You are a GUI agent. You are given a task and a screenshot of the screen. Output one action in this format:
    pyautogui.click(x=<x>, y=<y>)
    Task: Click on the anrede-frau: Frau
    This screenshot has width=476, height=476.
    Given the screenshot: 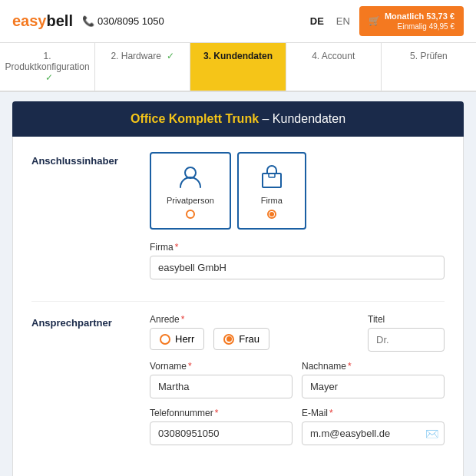 What is the action you would take?
    pyautogui.click(x=241, y=339)
    